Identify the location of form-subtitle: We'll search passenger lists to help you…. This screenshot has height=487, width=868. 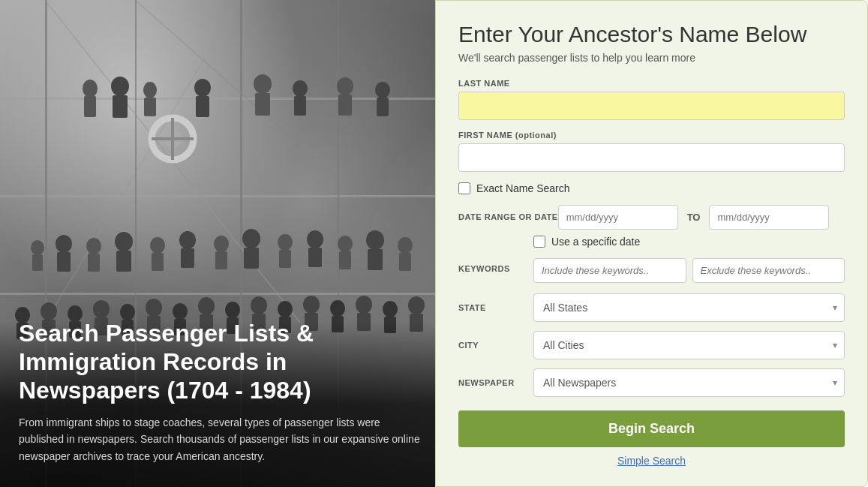
(651, 58).